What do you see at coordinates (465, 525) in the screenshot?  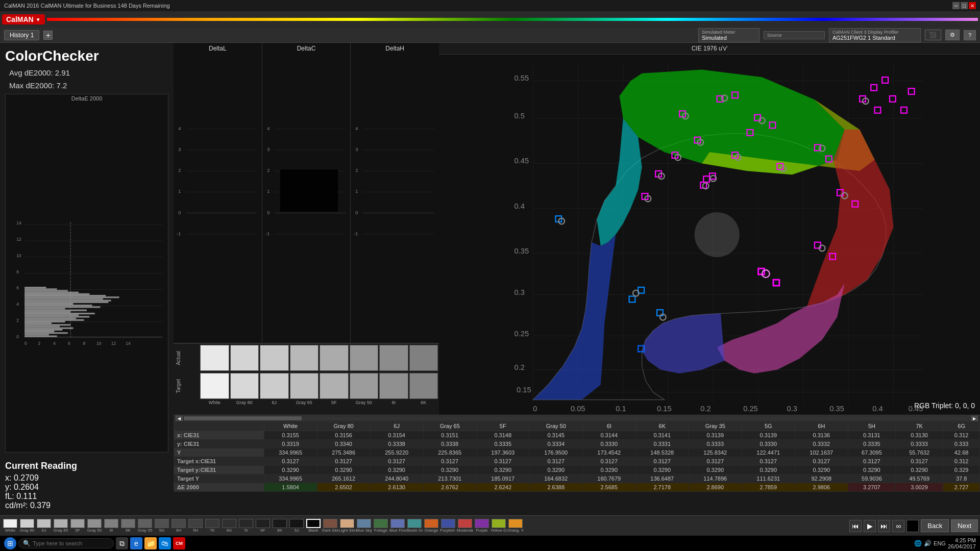 I see `chip-item-27: Moderate Red` at bounding box center [465, 525].